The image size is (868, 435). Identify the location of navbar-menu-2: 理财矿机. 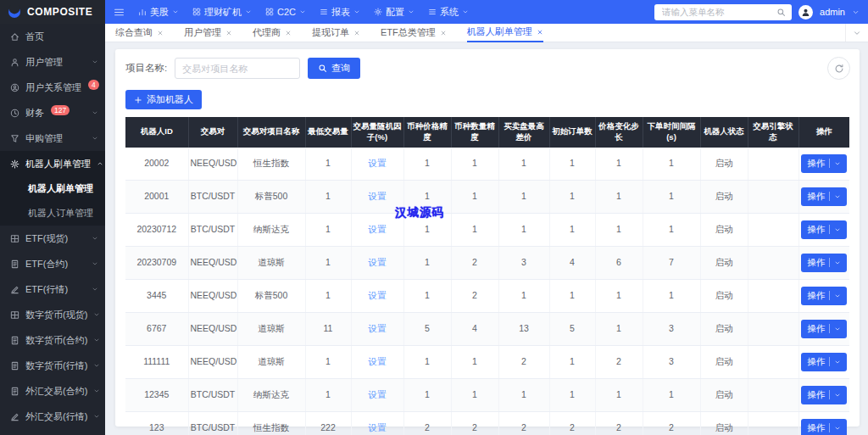
(222, 12).